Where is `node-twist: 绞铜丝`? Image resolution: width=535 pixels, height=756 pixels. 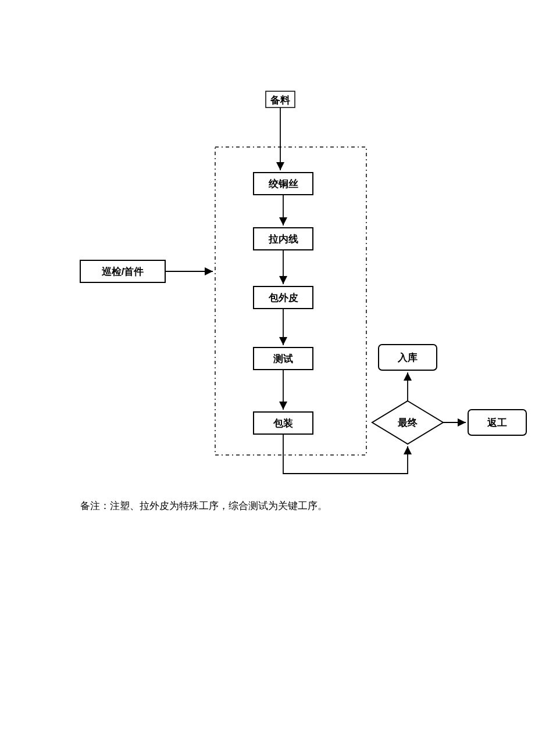 node-twist: 绞铜丝 is located at coordinates (283, 184).